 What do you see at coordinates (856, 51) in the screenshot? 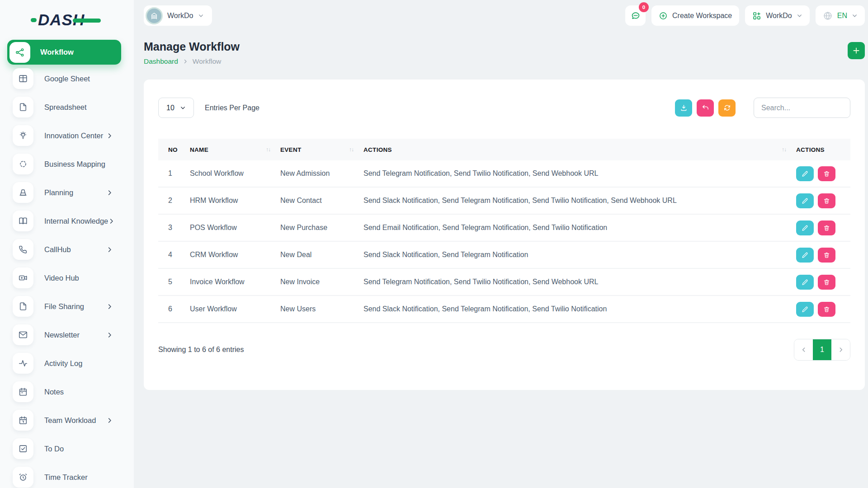
I see `plus-icon` at bounding box center [856, 51].